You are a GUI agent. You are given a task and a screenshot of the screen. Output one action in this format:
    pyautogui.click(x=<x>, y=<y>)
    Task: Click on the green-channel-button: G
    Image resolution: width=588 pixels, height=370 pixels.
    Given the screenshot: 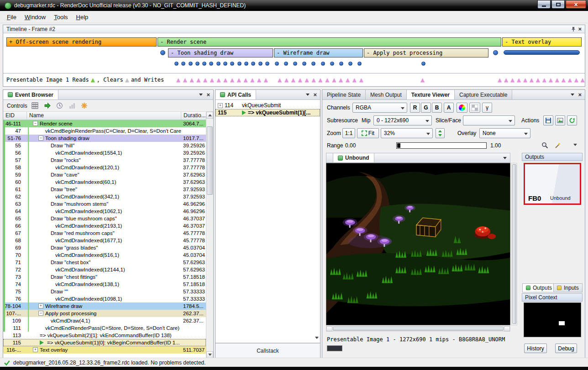 What is the action you would take?
    pyautogui.click(x=426, y=108)
    